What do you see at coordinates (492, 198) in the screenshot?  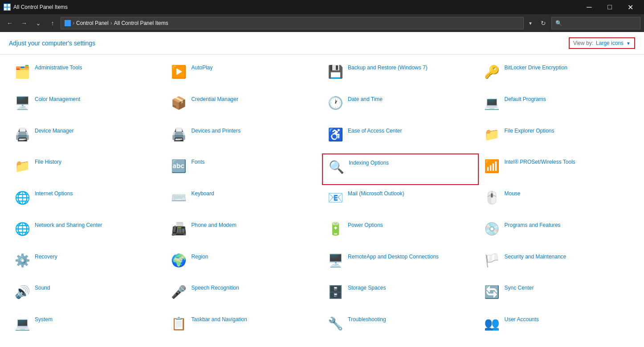 I see `item-icon-mouse: 🖱️` at bounding box center [492, 198].